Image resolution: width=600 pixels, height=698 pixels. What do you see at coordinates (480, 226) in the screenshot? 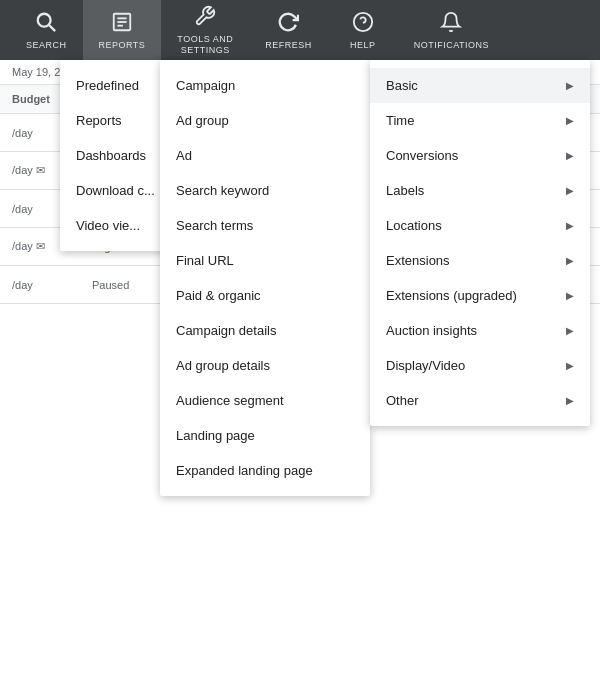
I see `menu-l3-locations: Locations ▶` at bounding box center [480, 226].